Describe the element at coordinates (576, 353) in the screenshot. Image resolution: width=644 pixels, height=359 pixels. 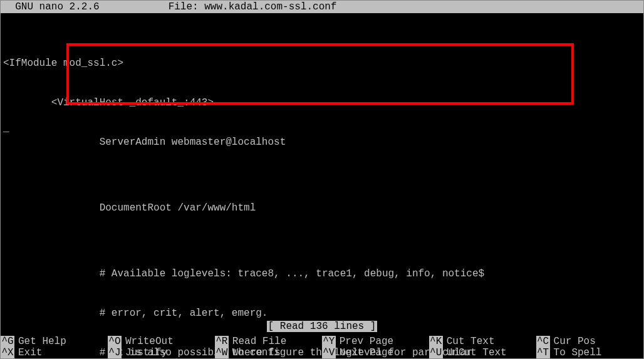
I see `shortcut-label: To Spell` at that location.